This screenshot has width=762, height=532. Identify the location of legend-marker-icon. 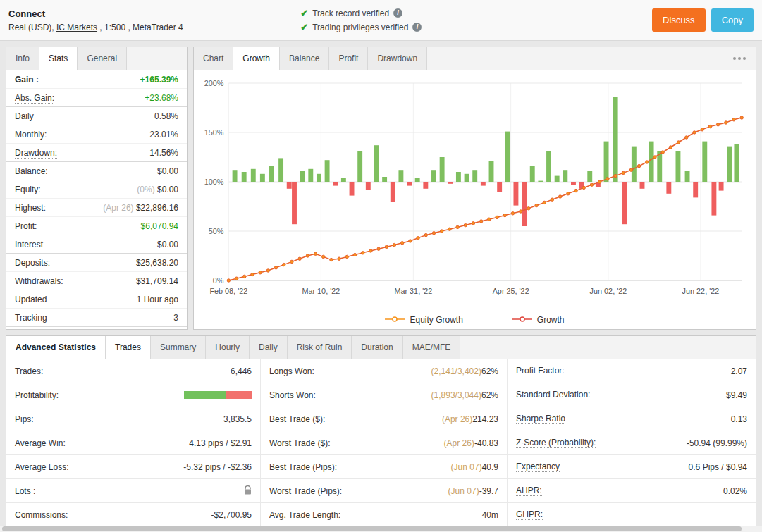
(522, 320).